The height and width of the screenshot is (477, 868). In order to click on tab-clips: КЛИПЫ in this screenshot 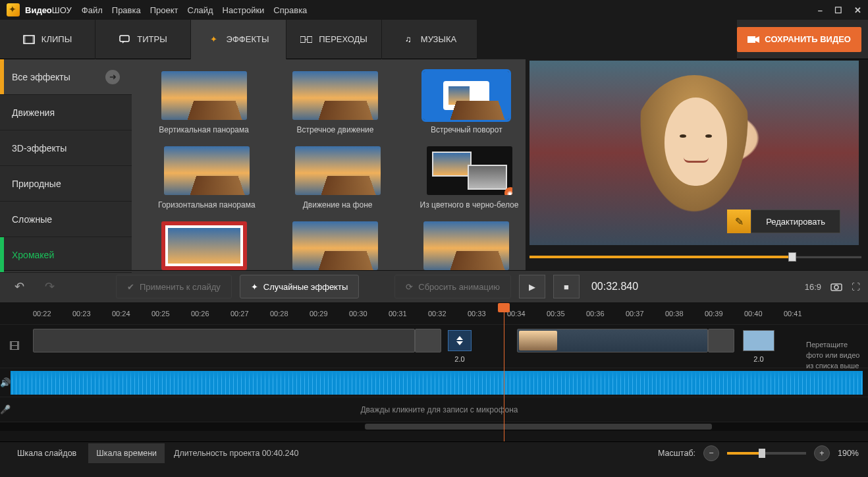, I will do `click(47, 40)`.